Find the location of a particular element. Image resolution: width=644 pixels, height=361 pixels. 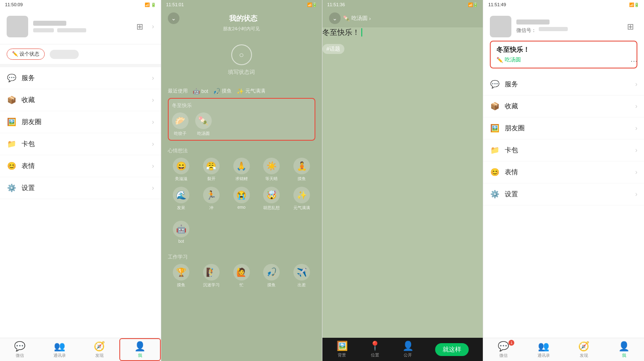

wallet-chevron-4: › is located at coordinates (637, 150).